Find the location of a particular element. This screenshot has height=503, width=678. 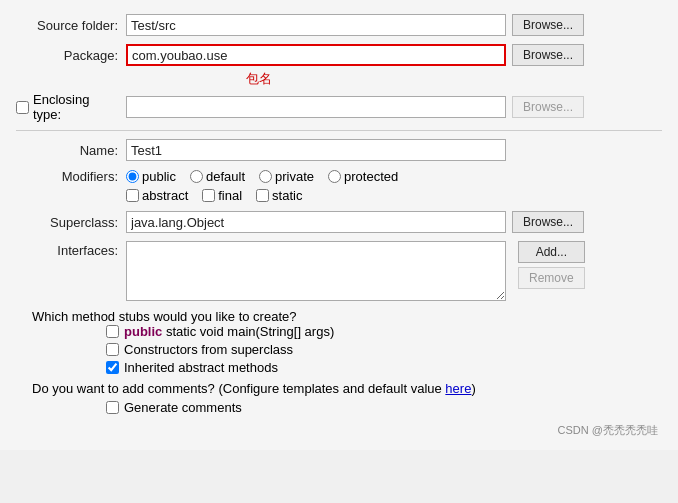

enclosing-browse-button: Browse... is located at coordinates (548, 107).